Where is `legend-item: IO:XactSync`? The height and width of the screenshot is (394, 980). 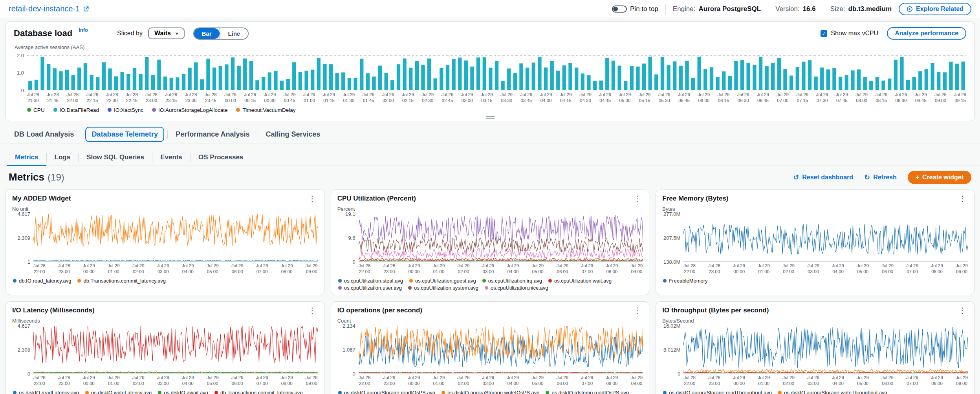
legend-item: IO:XactSync is located at coordinates (126, 110).